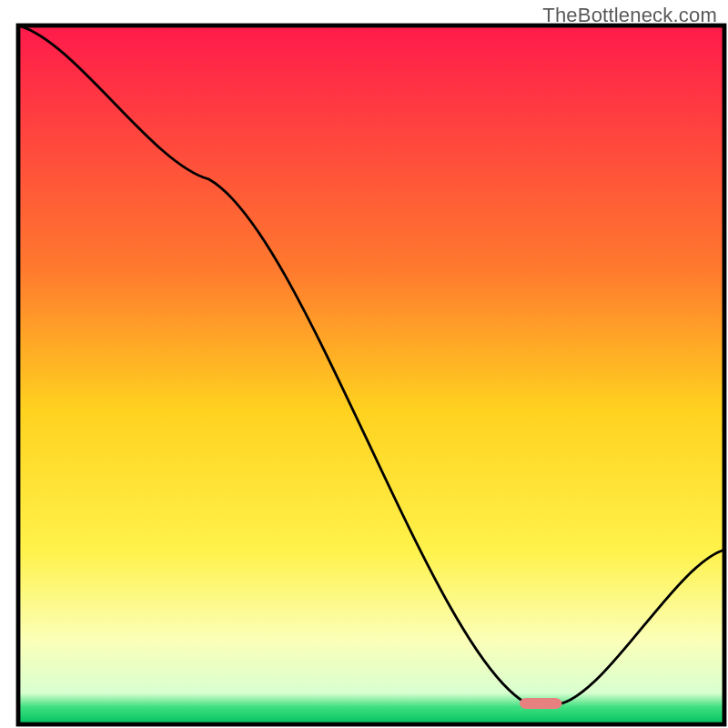 This screenshot has width=728, height=728. I want to click on watermark-text: TheBottleneck.com, so click(630, 15).